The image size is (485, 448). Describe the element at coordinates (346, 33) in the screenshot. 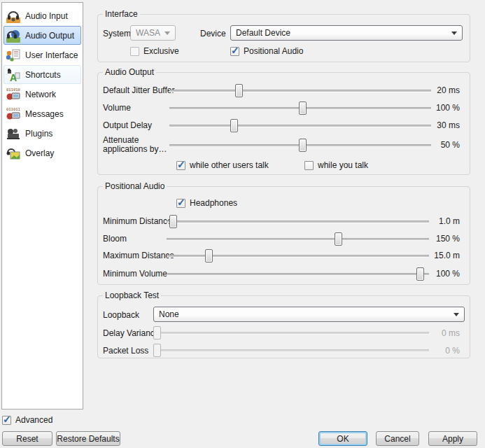

I see `device-combo: Default Device` at that location.